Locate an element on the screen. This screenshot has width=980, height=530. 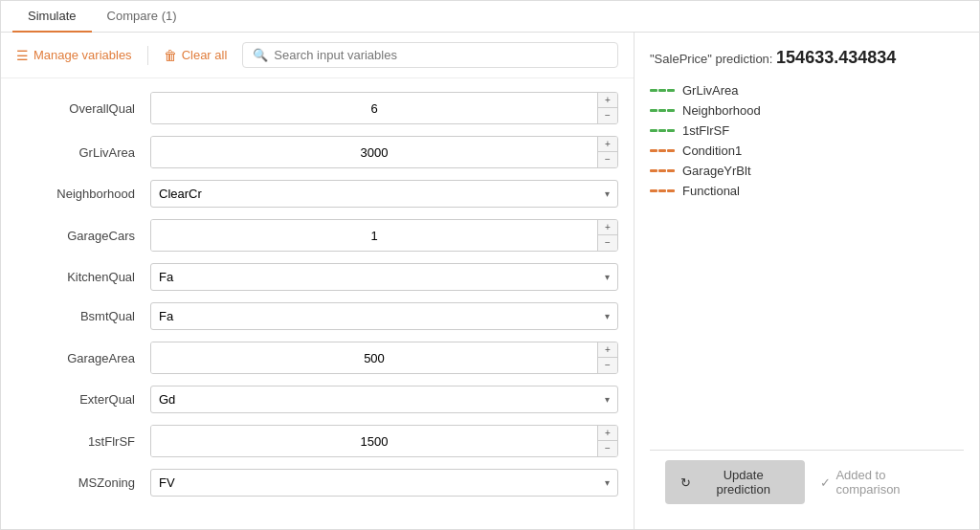
legend-name: Condition1 is located at coordinates (712, 151).